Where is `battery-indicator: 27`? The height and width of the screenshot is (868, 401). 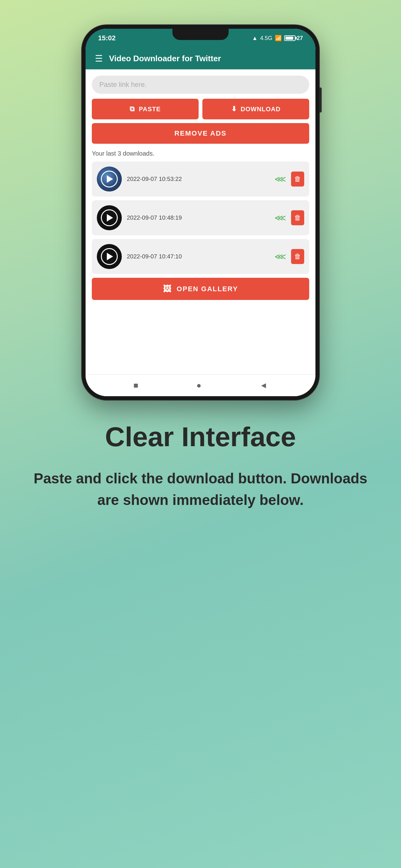 battery-indicator: 27 is located at coordinates (294, 38).